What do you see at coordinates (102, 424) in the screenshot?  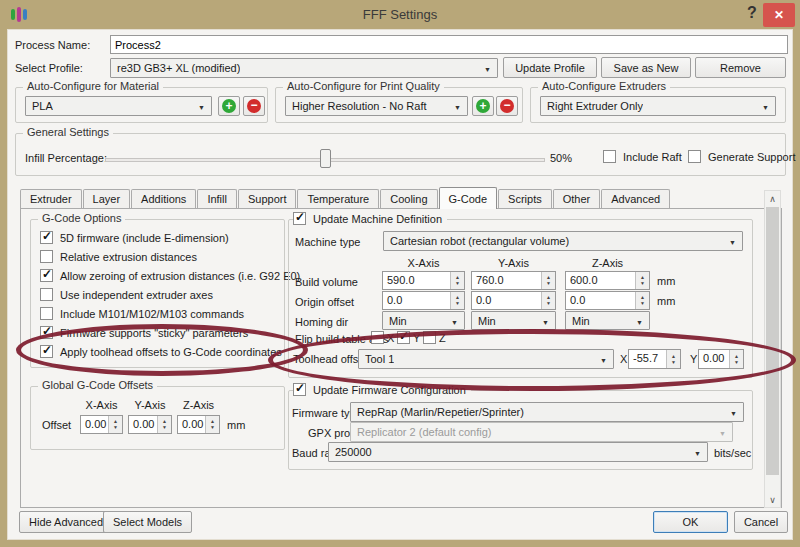 I see `global-offset-x-spinbox: 0.00` at bounding box center [102, 424].